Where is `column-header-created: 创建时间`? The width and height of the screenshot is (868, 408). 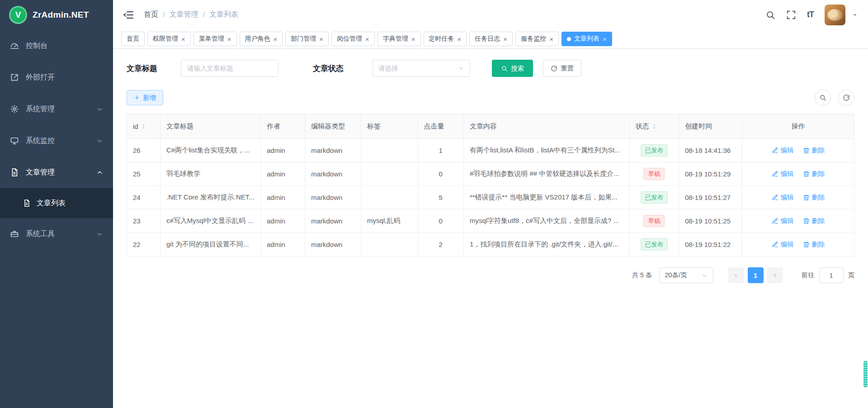
column-header-created: 创建时间 is located at coordinates (711, 127).